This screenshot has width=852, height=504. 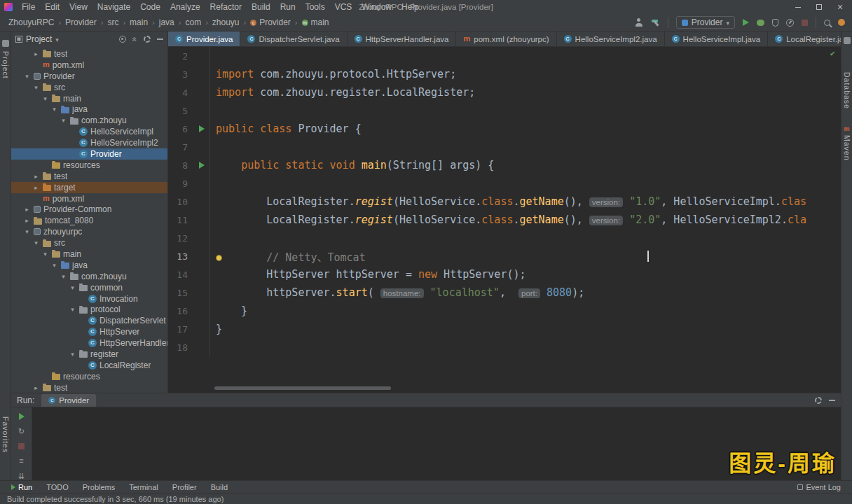 What do you see at coordinates (819, 487) in the screenshot?
I see `toolwindow-tab-event-log: Event Log` at bounding box center [819, 487].